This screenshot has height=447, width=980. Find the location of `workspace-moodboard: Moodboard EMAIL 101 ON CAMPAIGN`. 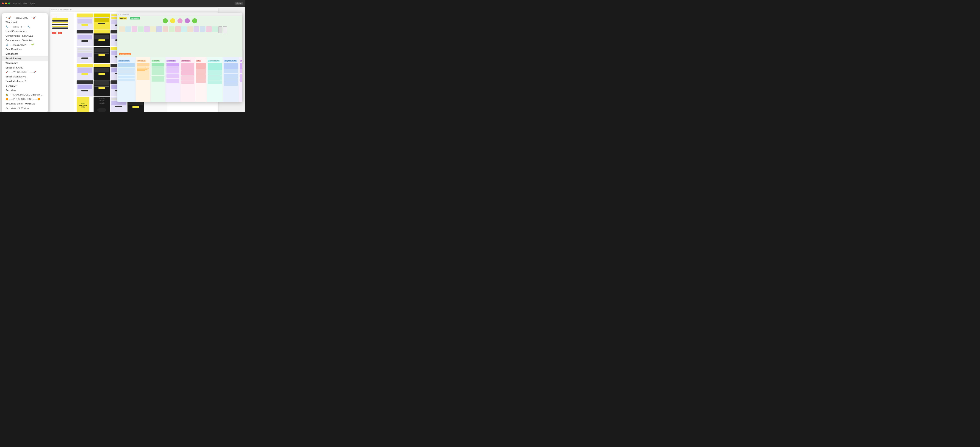

workspace-moodboard: Moodboard EMAIL 101 ON CAMPAIGN is located at coordinates (180, 35).